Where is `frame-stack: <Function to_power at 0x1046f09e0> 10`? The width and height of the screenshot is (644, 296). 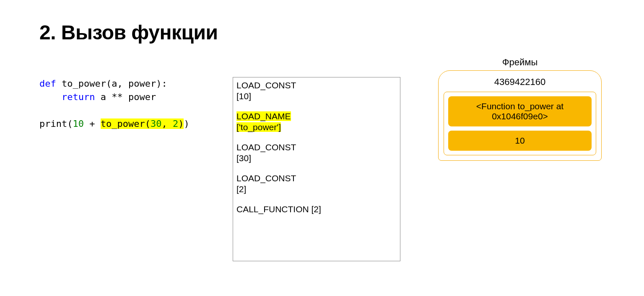 frame-stack: <Function to_power at 0x1046f09e0> 10 is located at coordinates (520, 124).